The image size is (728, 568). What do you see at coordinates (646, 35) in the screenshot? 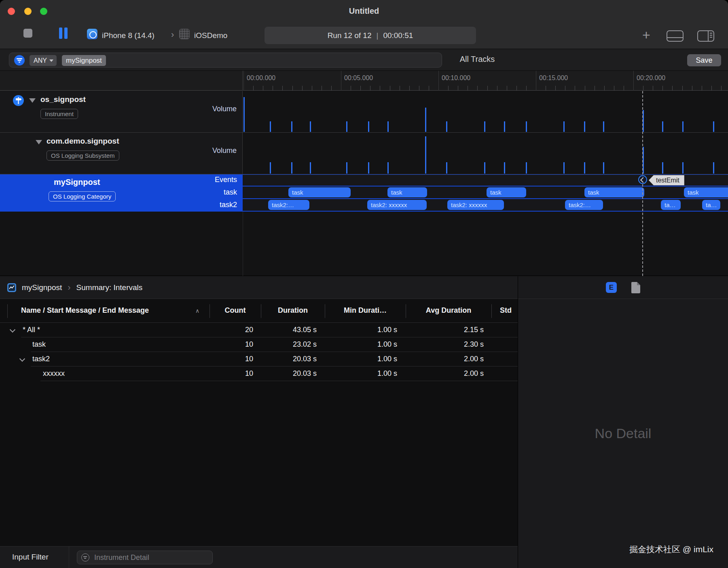
I see `plus-icon: +` at bounding box center [646, 35].